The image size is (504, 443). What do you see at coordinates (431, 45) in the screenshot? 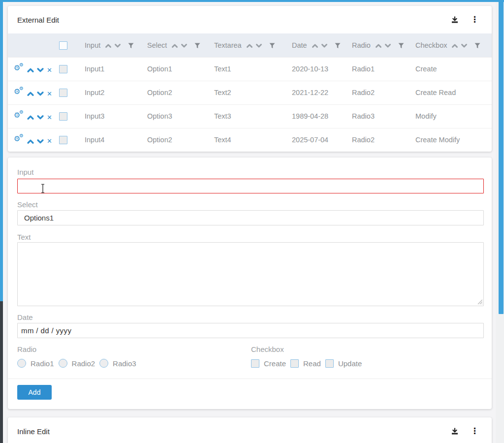
I see `column-label: Checkbox` at bounding box center [431, 45].